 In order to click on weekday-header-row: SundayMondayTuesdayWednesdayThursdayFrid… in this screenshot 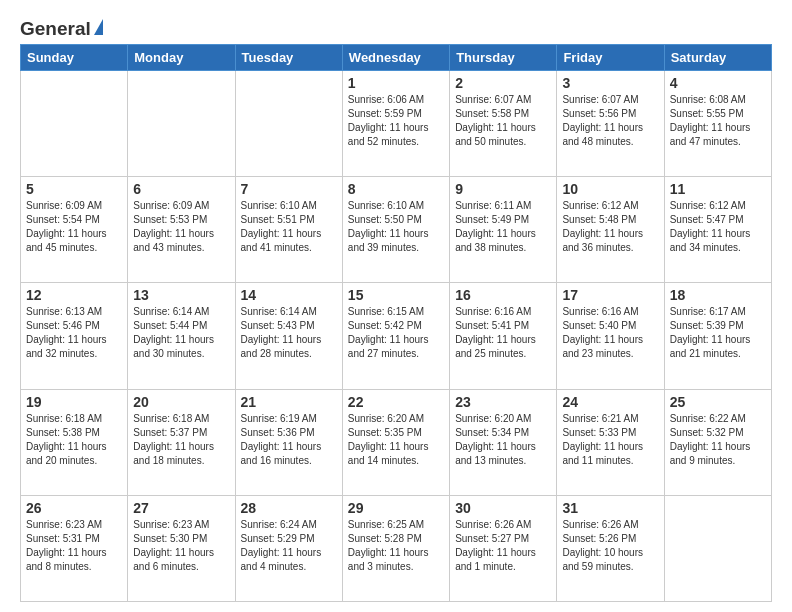, I will do `click(396, 58)`.